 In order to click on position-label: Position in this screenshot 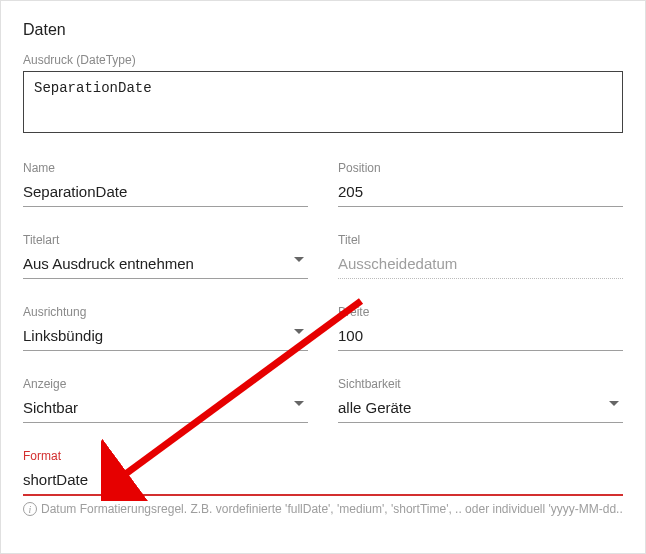, I will do `click(480, 168)`.